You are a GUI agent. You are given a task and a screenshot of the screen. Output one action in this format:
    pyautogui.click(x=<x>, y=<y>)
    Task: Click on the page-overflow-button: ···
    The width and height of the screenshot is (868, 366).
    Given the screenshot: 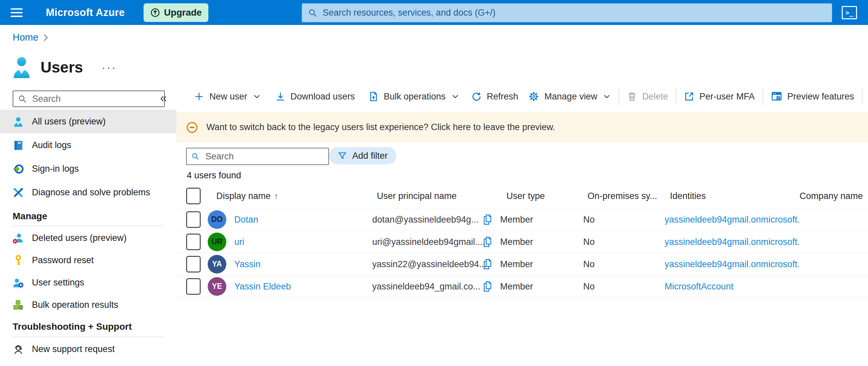 What is the action you would take?
    pyautogui.click(x=109, y=67)
    